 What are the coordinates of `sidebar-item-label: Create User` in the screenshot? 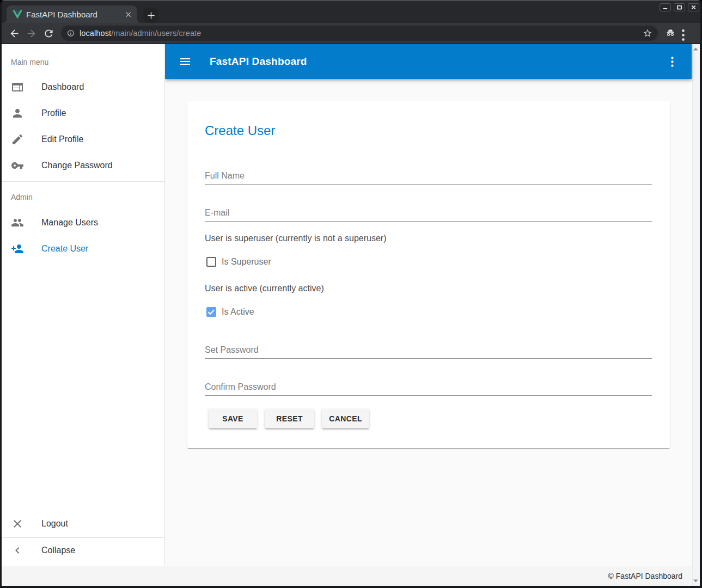 It's located at (65, 249).